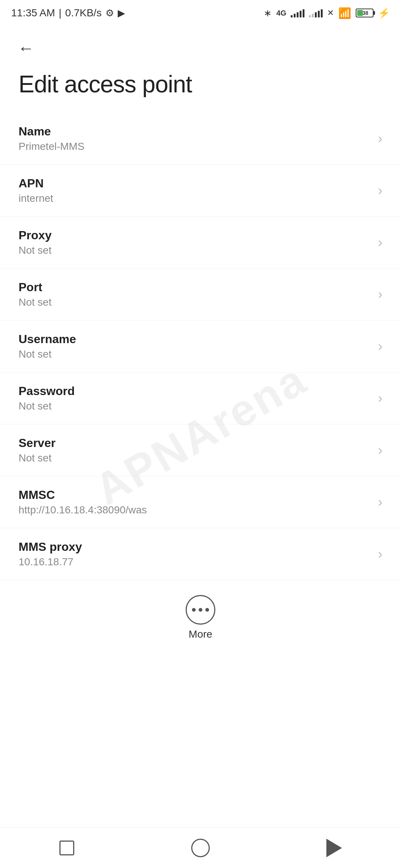  I want to click on item-text-mms-proxy: MMS proxy 10.16.18.77, so click(195, 554).